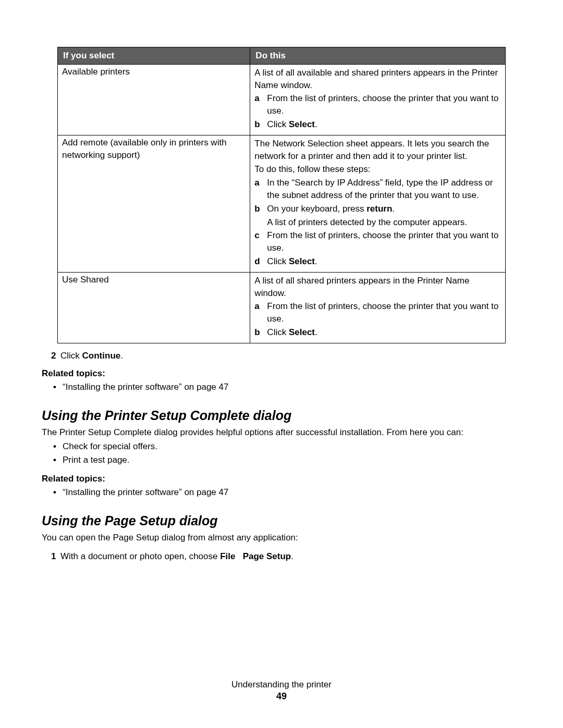  I want to click on step-prefix: With a document or photo open, choose, so click(140, 557).